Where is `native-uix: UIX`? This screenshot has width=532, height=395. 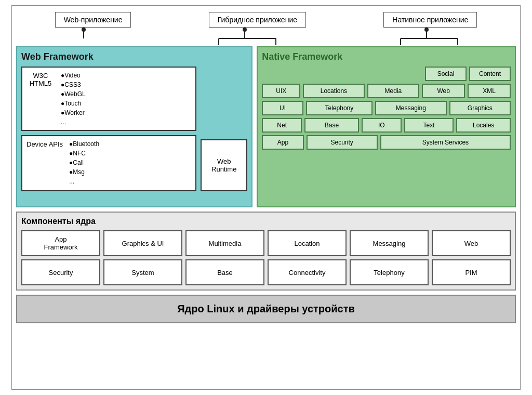 native-uix: UIX is located at coordinates (281, 91).